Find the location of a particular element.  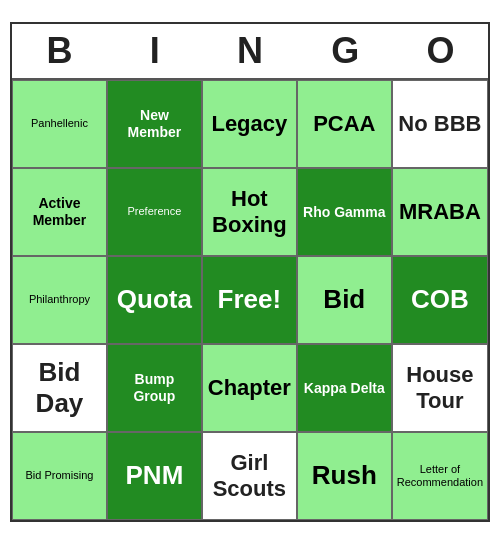

header-letter: I is located at coordinates (154, 51).